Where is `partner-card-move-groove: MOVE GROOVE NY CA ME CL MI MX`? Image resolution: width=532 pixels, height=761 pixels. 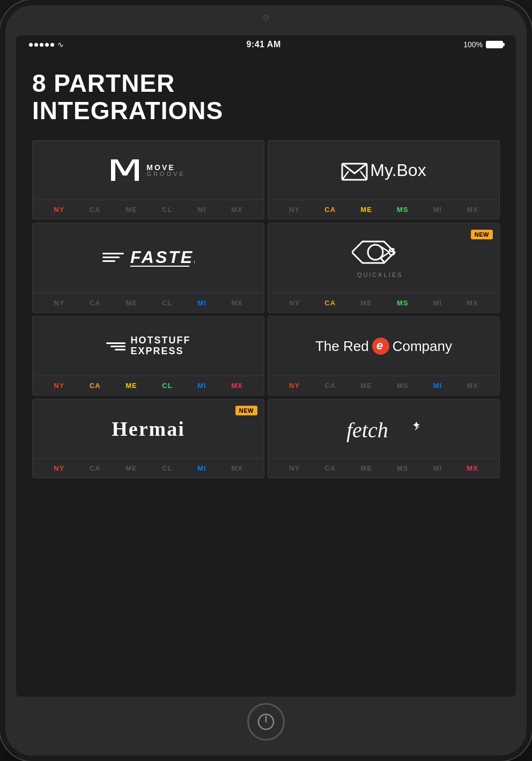 partner-card-move-groove: MOVE GROOVE NY CA ME CL MI MX is located at coordinates (148, 180).